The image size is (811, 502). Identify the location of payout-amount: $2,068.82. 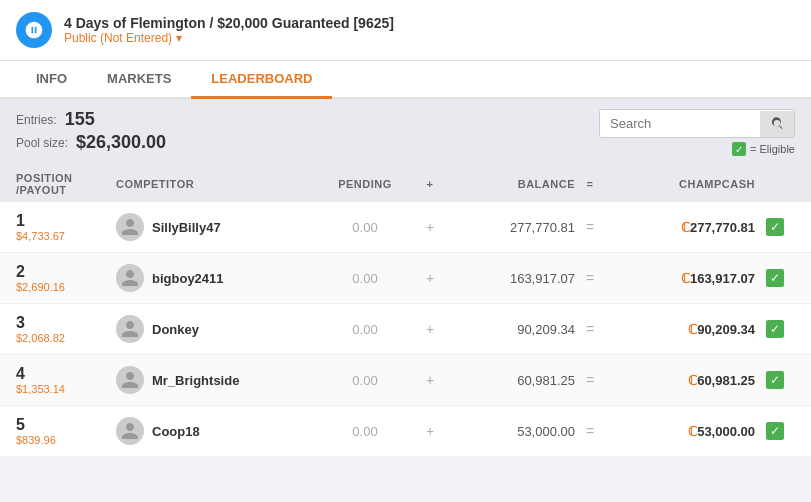
(66, 338).